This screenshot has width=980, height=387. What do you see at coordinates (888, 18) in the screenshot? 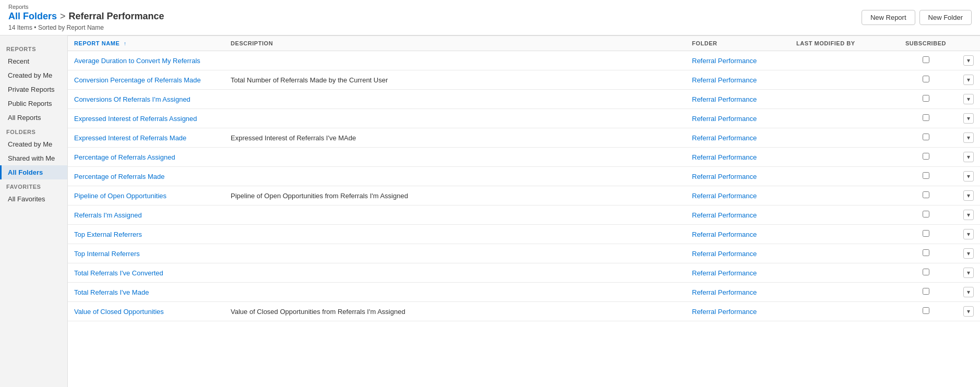
I see `new-report-button: New Report` at bounding box center [888, 18].